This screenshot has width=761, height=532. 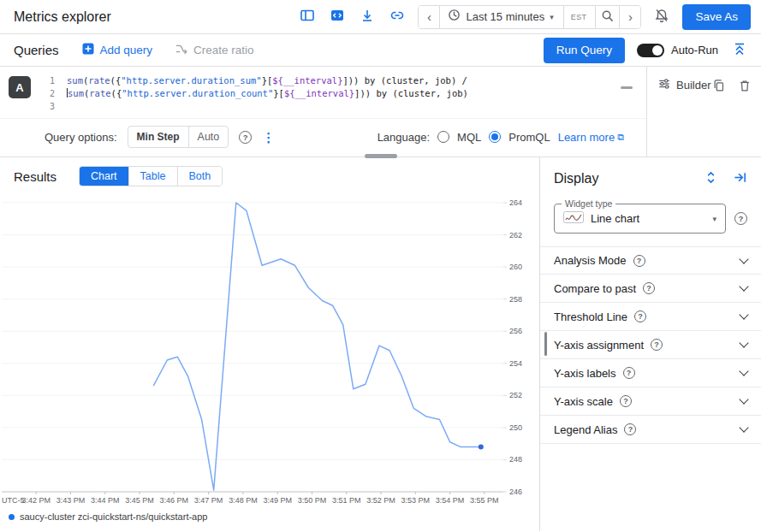 I want to click on embed-chart-button, so click(x=337, y=17).